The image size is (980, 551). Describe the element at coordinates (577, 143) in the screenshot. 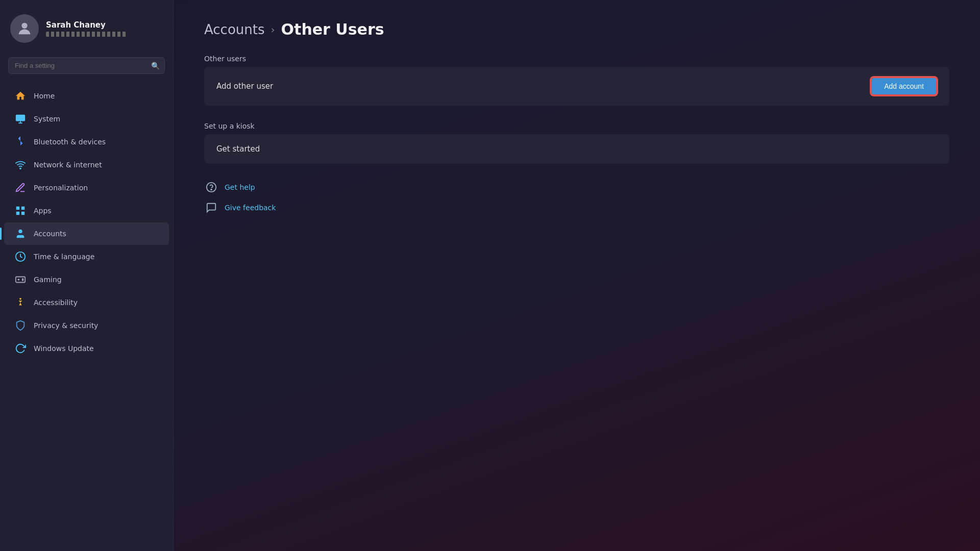

I see `kiosk-section: Set up a kiosk Get started` at that location.